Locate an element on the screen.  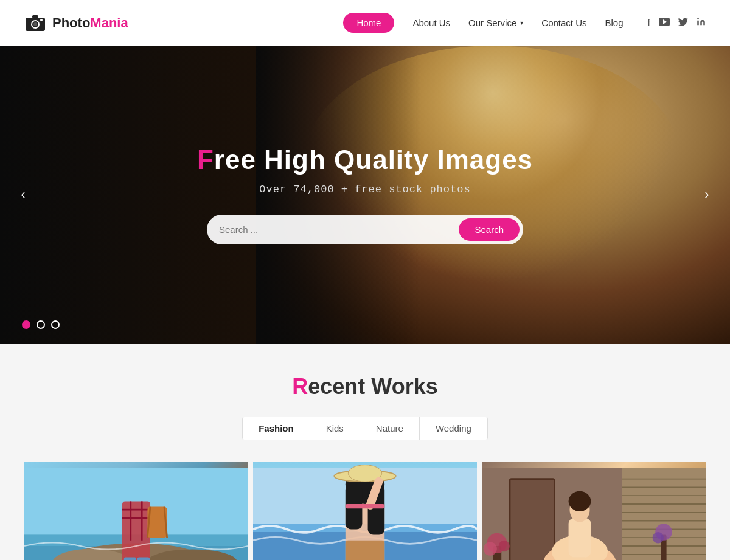
youtube-icon is located at coordinates (664, 23).